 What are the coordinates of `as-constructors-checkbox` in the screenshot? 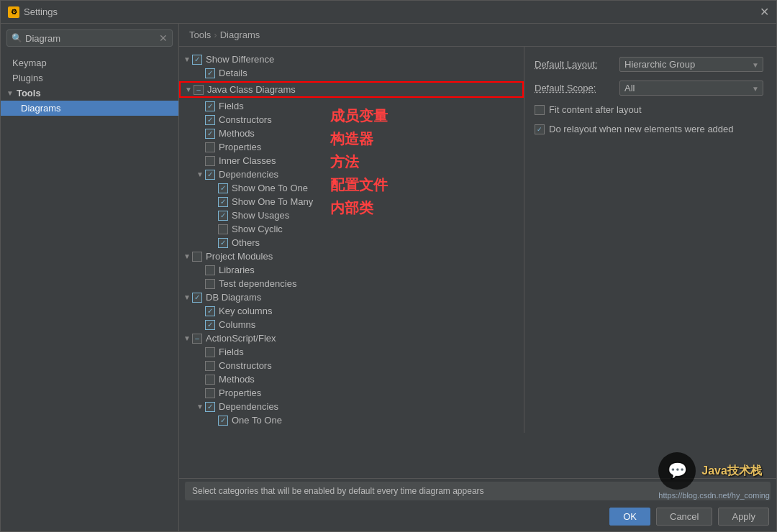 It's located at (210, 366).